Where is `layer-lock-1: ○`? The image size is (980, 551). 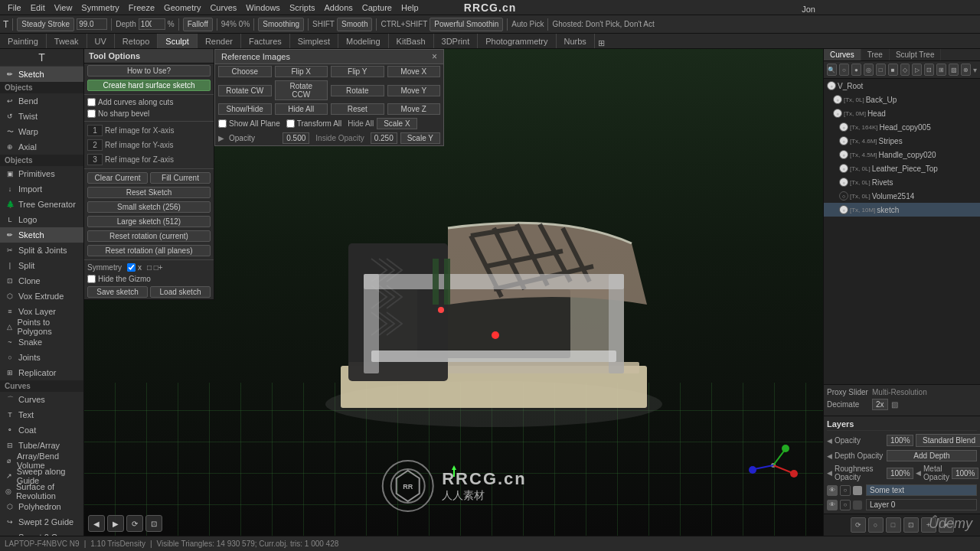 layer-lock-1: ○ is located at coordinates (845, 491).